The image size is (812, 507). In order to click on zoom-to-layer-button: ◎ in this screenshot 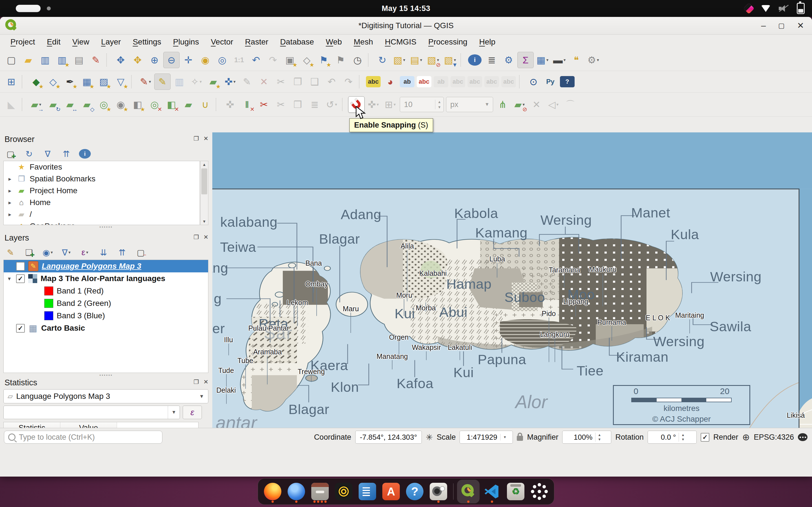, I will do `click(222, 60)`.